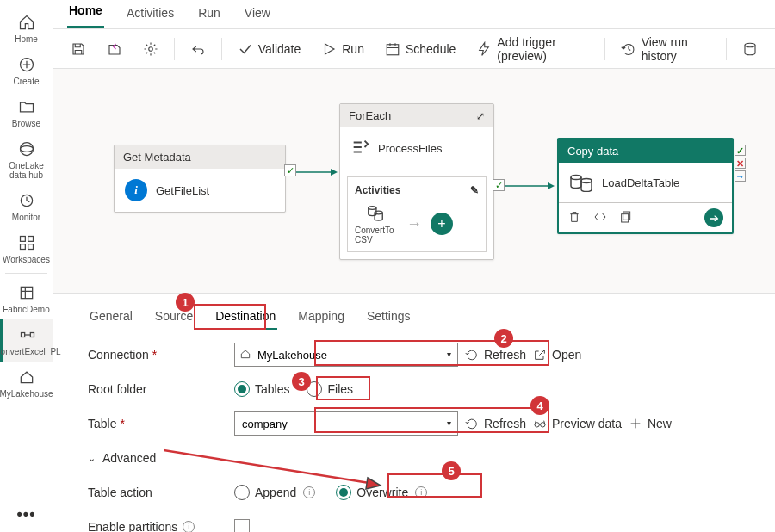 The height and width of the screenshot is (532, 775). What do you see at coordinates (417, 115) in the screenshot?
I see `node-header: ForEach⤢` at bounding box center [417, 115].